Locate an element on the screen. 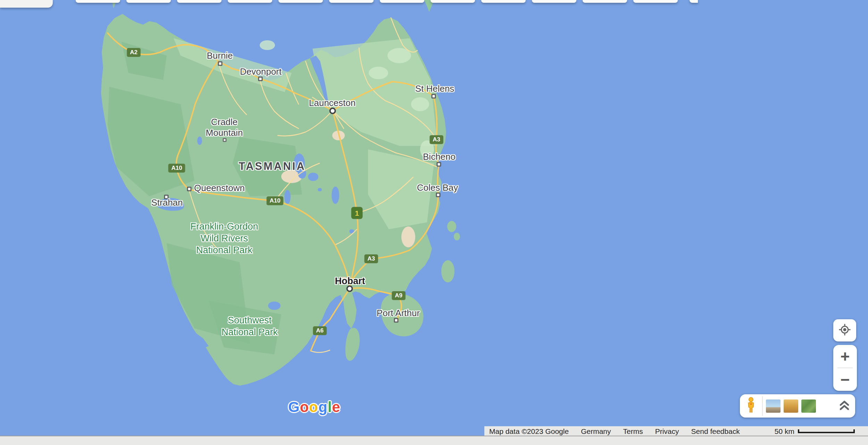 The height and width of the screenshot is (445, 868). attribution-map-data: Map data ©2023 Google is located at coordinates (529, 431).